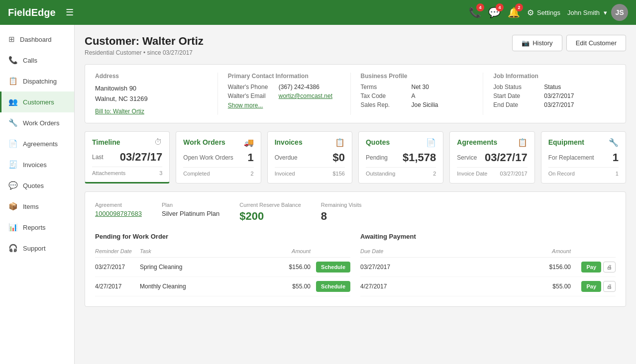  I want to click on sidebar-item-dispatching: 📋 Dispatching, so click(37, 81).